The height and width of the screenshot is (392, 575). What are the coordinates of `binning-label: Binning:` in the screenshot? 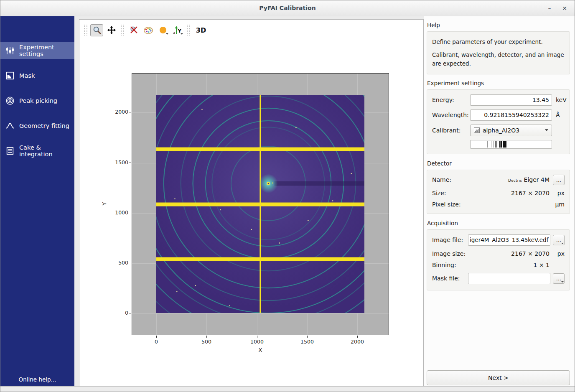 It's located at (444, 265).